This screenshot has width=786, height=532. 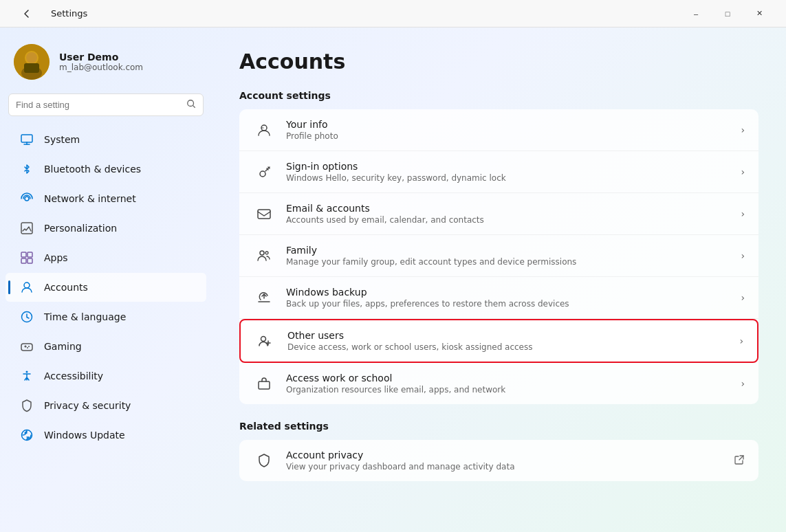 What do you see at coordinates (499, 214) in the screenshot?
I see `email-accounts-item: Email & accounts Accounts used by email,…` at bounding box center [499, 214].